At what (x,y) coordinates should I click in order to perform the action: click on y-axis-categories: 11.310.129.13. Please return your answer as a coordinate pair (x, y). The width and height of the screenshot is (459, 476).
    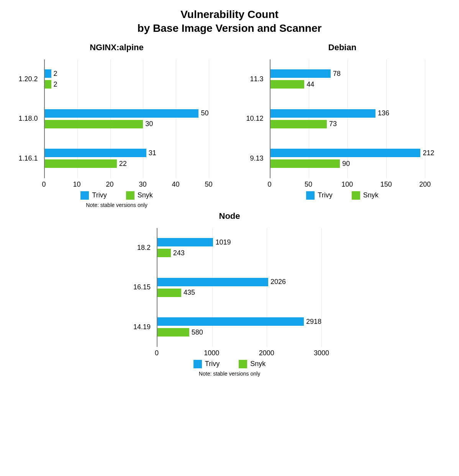
    Looking at the image, I should click on (253, 119).